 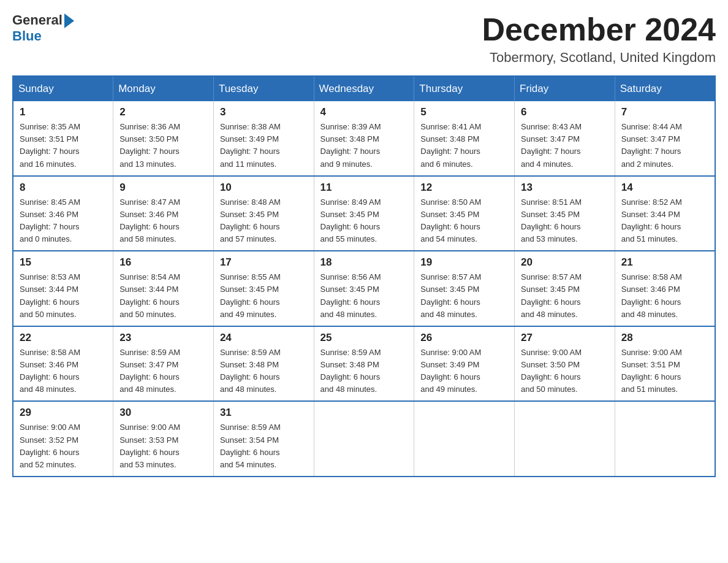 I want to click on day-number: 6, so click(x=565, y=112).